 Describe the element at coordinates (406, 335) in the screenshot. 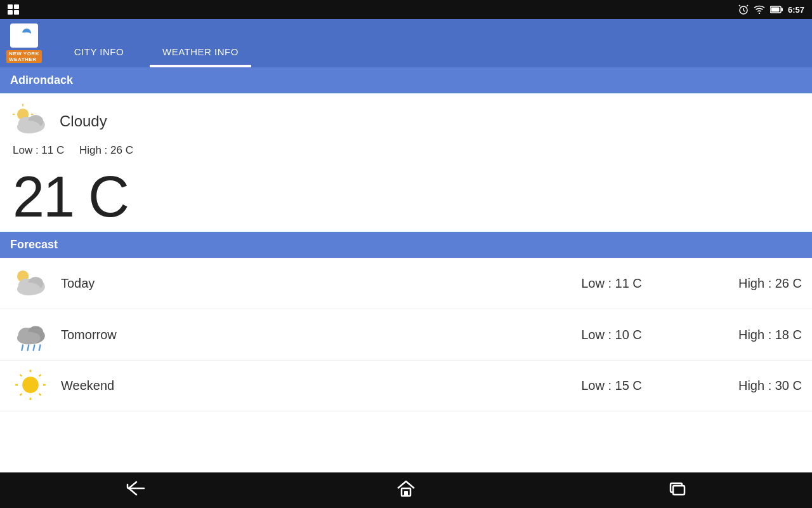

I see `forecast-item-tomorrow: Tomorrow Low : 10 C High : 18 C` at that location.